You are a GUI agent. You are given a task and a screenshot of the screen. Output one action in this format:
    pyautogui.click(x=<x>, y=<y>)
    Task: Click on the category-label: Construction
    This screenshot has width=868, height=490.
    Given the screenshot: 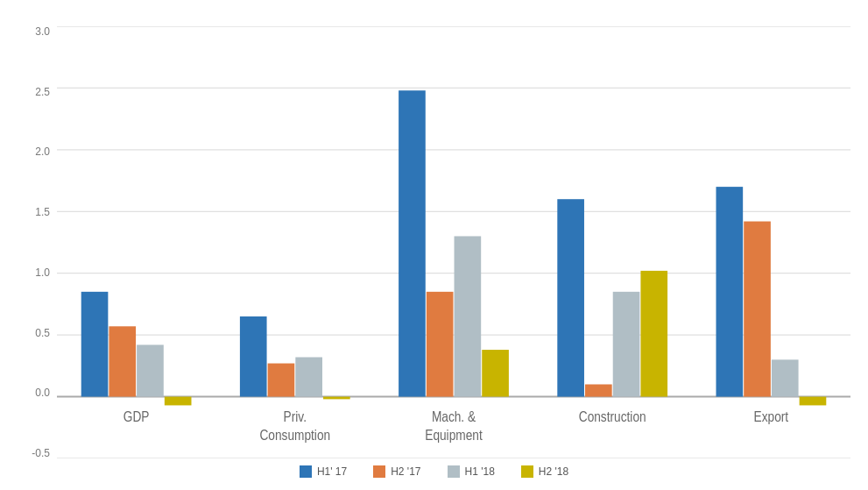 What is the action you would take?
    pyautogui.click(x=613, y=417)
    